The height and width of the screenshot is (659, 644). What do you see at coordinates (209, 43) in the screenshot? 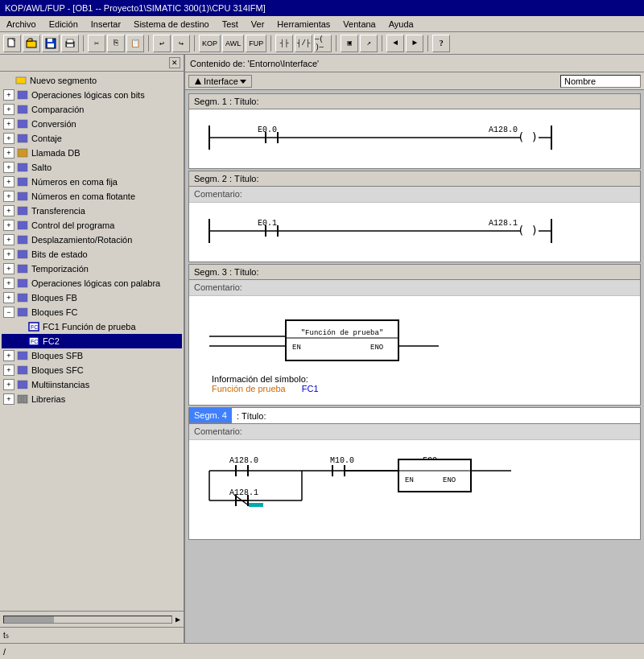
I see `kop-button: KOP` at bounding box center [209, 43].